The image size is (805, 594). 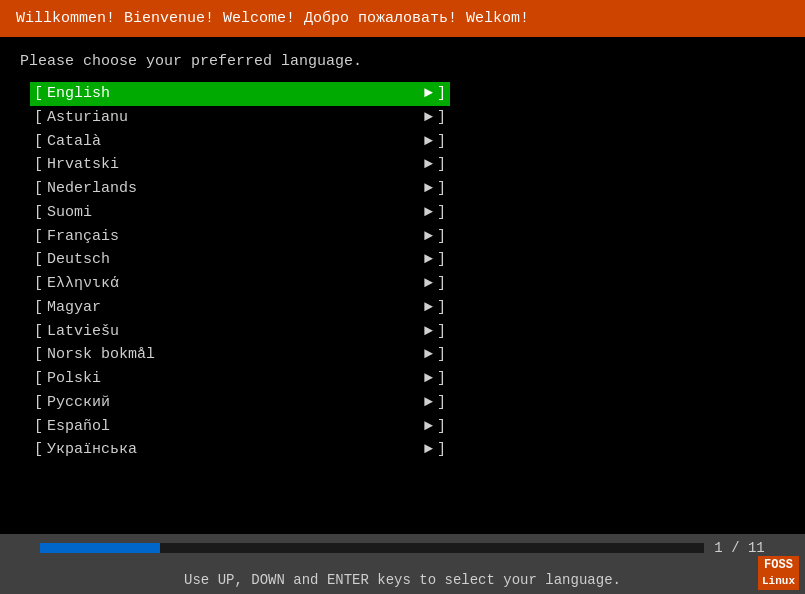 I want to click on language-name: Українська, so click(x=92, y=450).